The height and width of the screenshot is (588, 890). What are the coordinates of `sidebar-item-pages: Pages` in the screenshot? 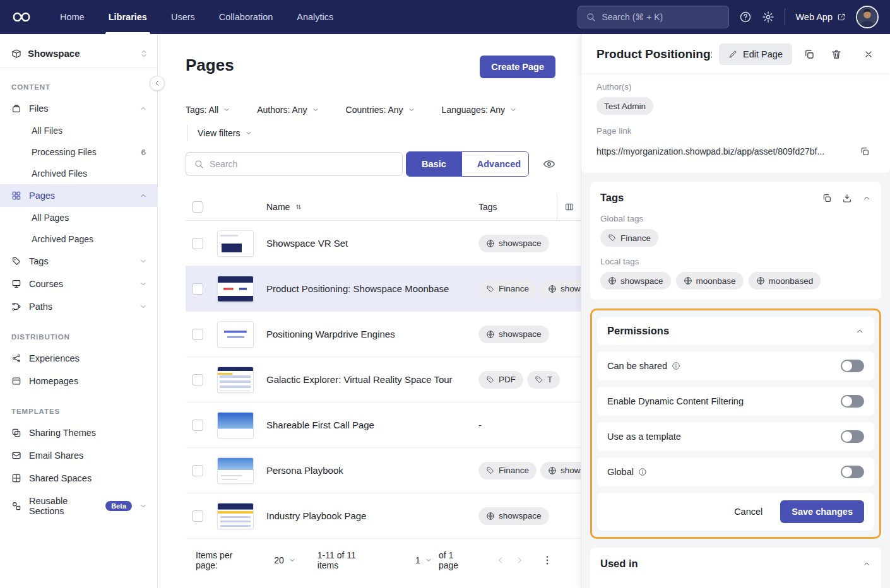 It's located at (78, 196).